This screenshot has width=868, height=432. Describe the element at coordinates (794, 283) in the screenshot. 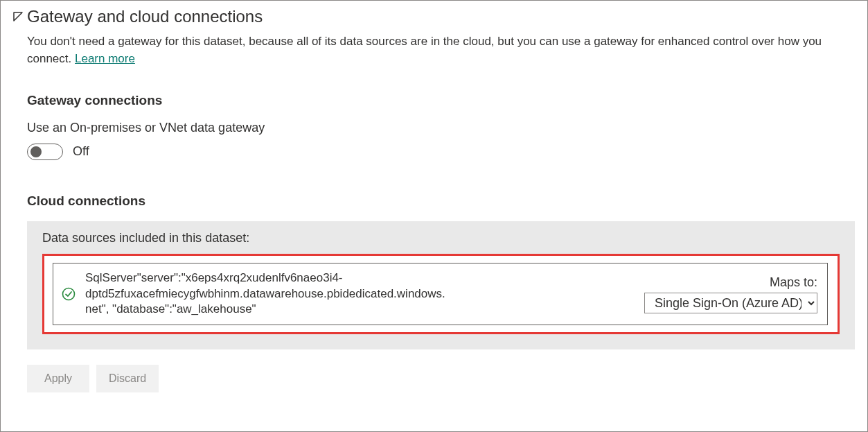

I see `maps-to-label: Maps to:` at that location.